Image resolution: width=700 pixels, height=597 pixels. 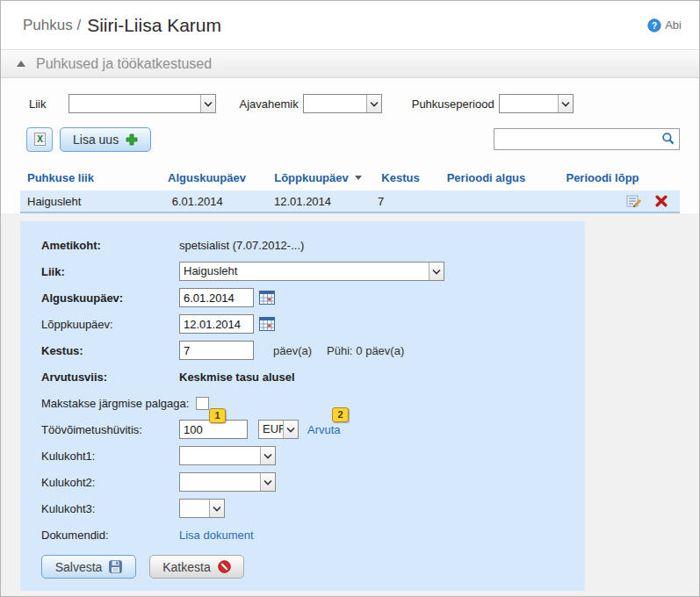 I want to click on toolbar: X Lisa uus, so click(x=350, y=139).